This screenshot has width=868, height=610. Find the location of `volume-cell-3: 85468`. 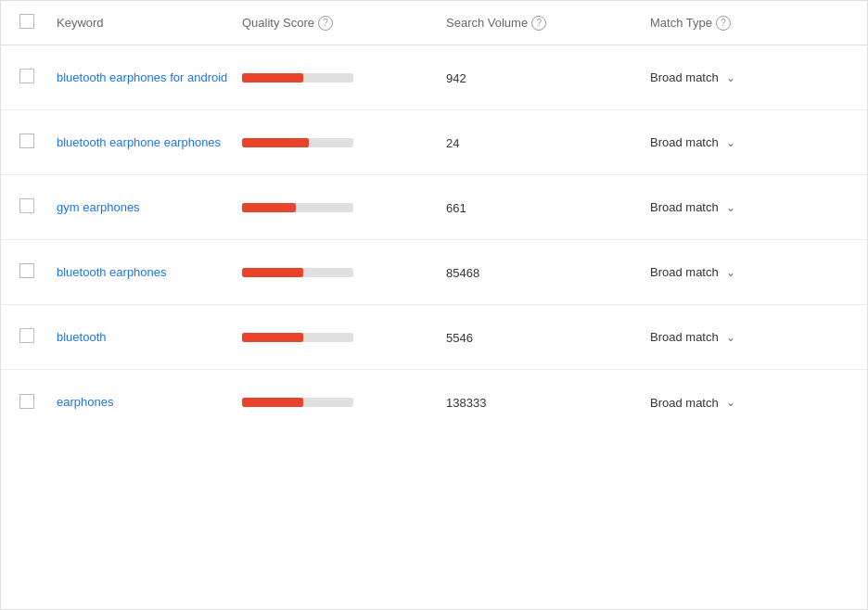

volume-cell-3: 85468 is located at coordinates (548, 273).